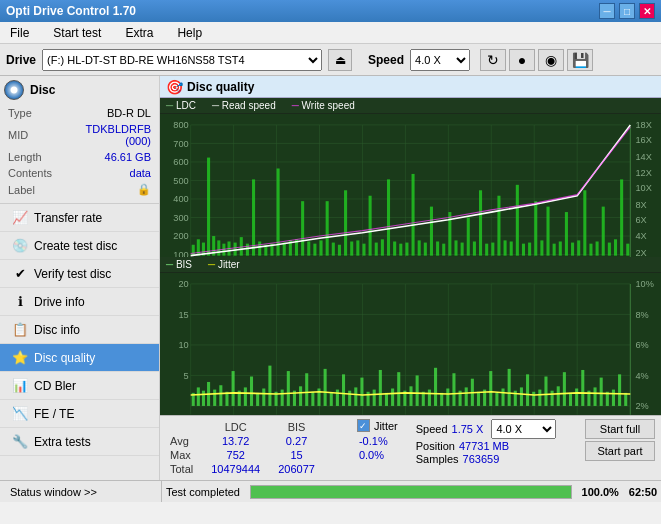  Describe the element at coordinates (80, 218) in the screenshot. I see `sidebar-item-transfer-rate: 📈 Transfer rate` at that location.